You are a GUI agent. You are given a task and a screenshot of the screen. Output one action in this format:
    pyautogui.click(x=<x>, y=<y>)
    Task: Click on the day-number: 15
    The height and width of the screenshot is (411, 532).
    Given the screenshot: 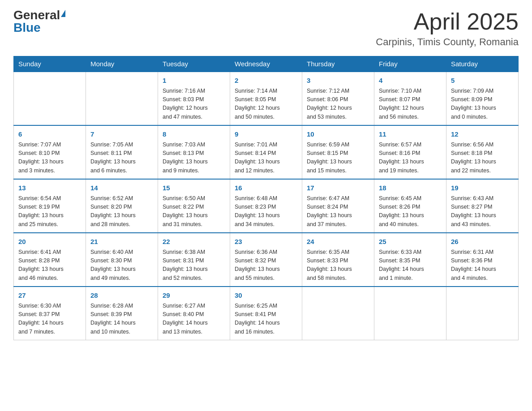 What is the action you would take?
    pyautogui.click(x=194, y=188)
    